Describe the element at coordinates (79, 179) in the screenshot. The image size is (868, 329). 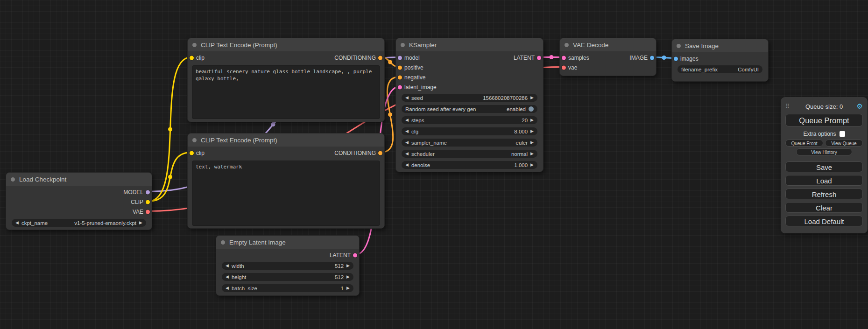
I see `node-title-bar: Load Checkpoint` at that location.